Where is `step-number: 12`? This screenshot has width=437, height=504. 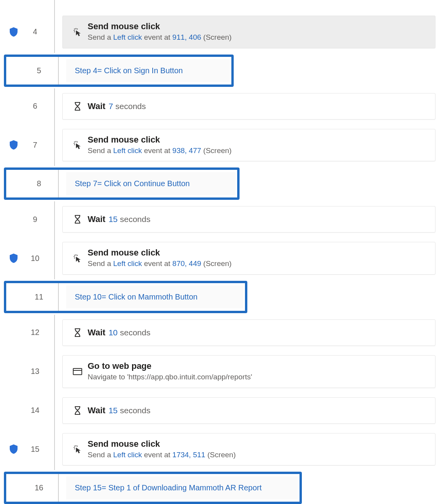 step-number: 12 is located at coordinates (35, 333).